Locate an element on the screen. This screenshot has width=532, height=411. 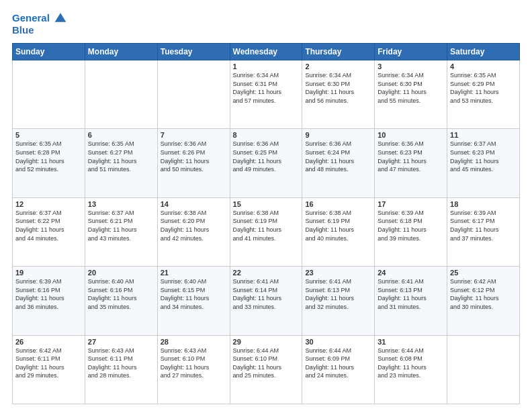
calendar-cell: 22Sunrise: 6:41 AM Sunset: 6:14 PM Dayli… is located at coordinates (266, 301).